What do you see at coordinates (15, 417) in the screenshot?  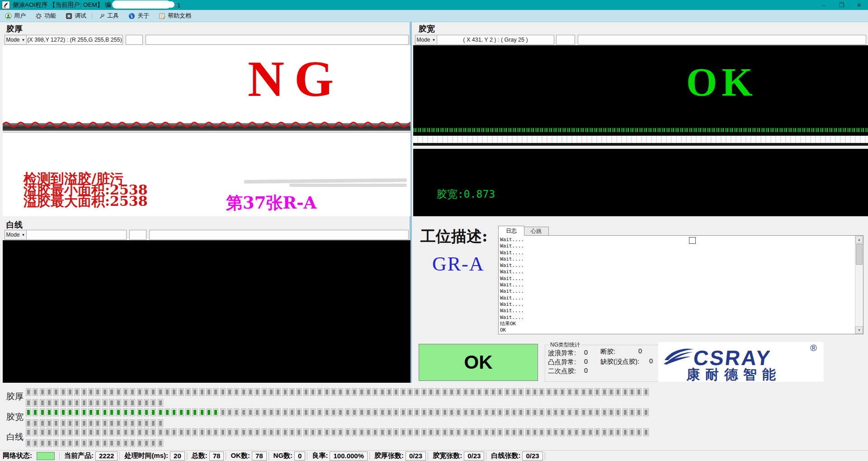 I see `progress-group-label: 胶宽` at bounding box center [15, 417].